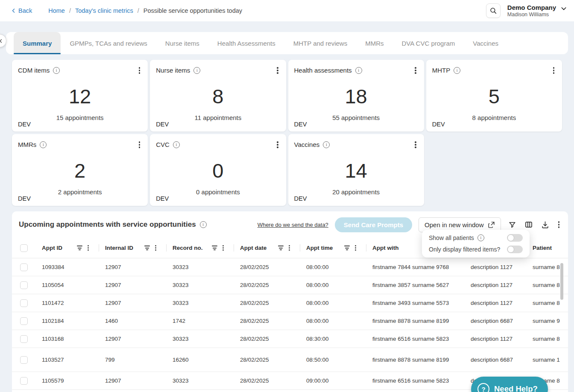 The image size is (574, 392). I want to click on card-title: Nurse items, so click(173, 70).